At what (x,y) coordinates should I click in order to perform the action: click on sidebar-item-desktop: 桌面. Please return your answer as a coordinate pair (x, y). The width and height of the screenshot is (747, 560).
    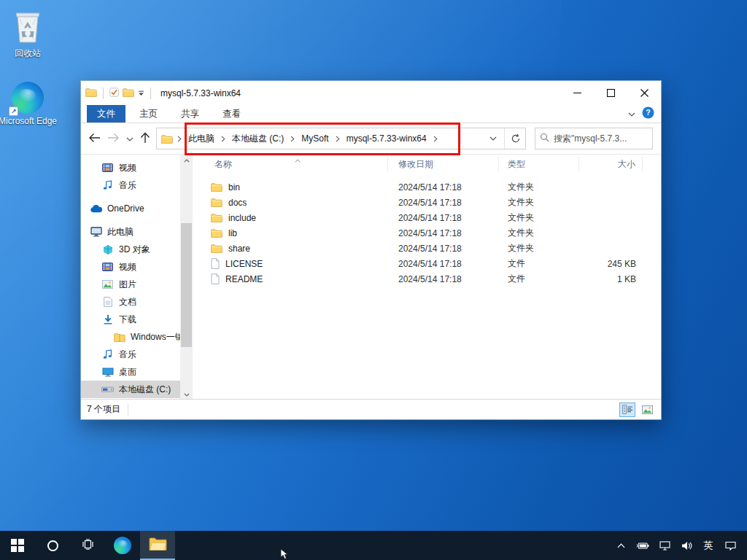
    Looking at the image, I should click on (131, 372).